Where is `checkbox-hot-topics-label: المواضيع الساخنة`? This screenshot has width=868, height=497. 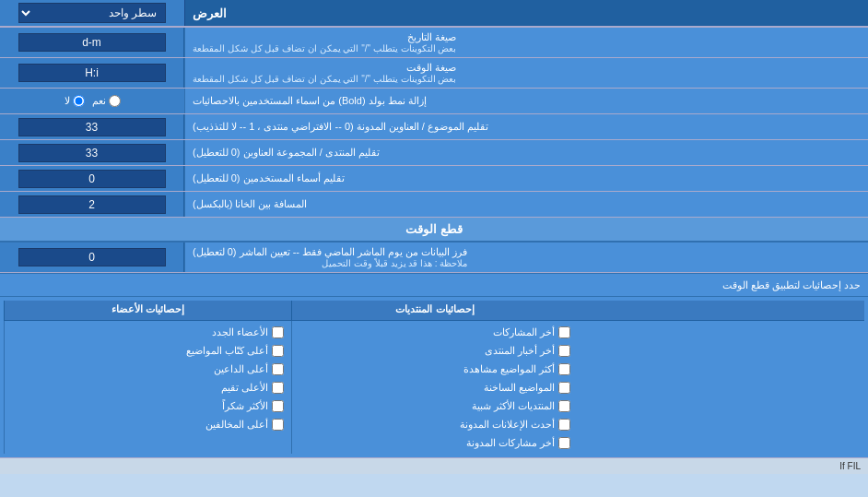 checkbox-hot-topics-label: المواضيع الساخنة is located at coordinates (520, 387).